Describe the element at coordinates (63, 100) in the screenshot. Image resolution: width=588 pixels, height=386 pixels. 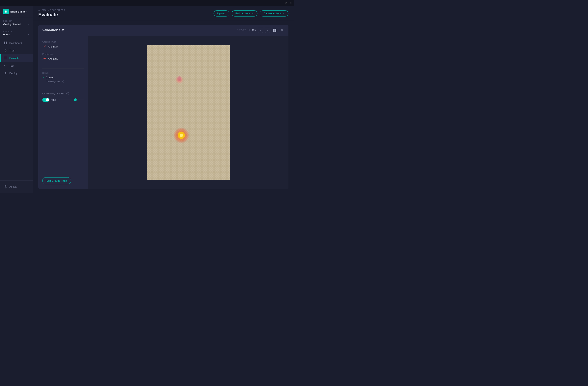
I see `heatmap-controls: 65%` at that location.